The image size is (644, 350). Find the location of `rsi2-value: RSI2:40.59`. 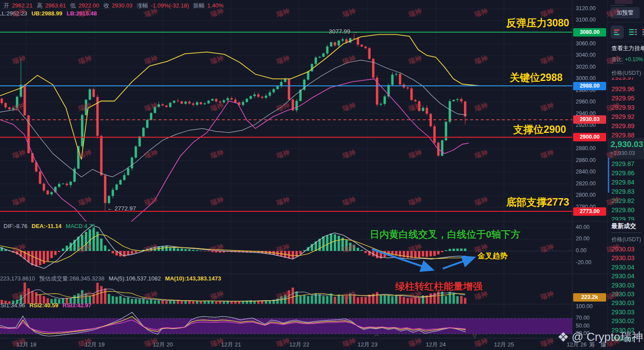

rsi2-value: RSI2:40.59 is located at coordinates (44, 306).